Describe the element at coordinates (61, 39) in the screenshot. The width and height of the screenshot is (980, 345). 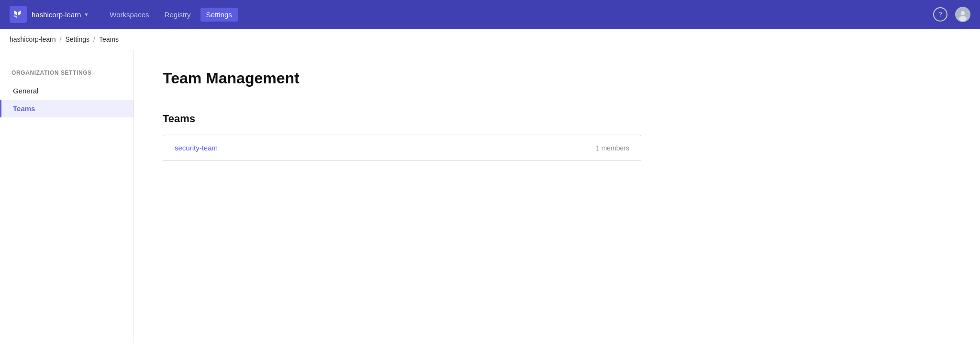
I see `breadcrumb-sep-1: /` at that location.